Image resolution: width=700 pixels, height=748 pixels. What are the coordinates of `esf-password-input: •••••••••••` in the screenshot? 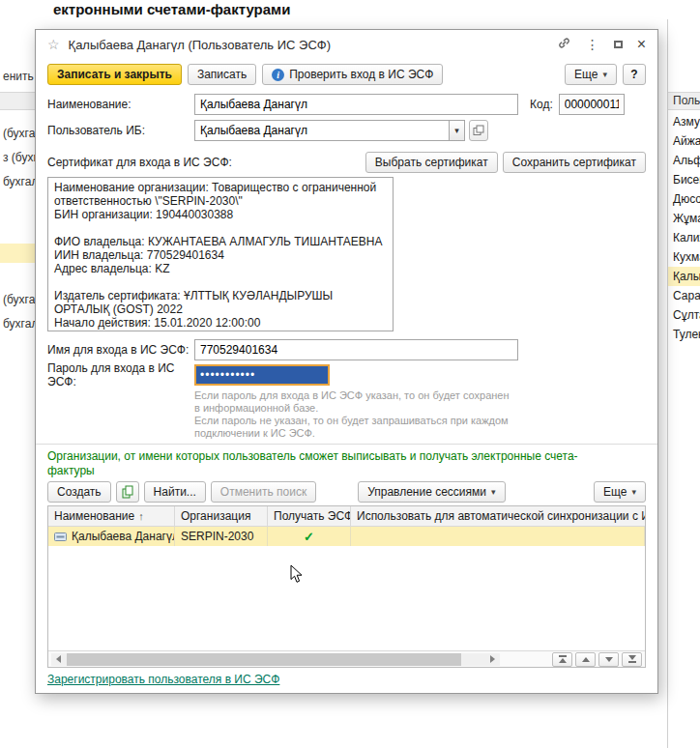 It's located at (262, 375).